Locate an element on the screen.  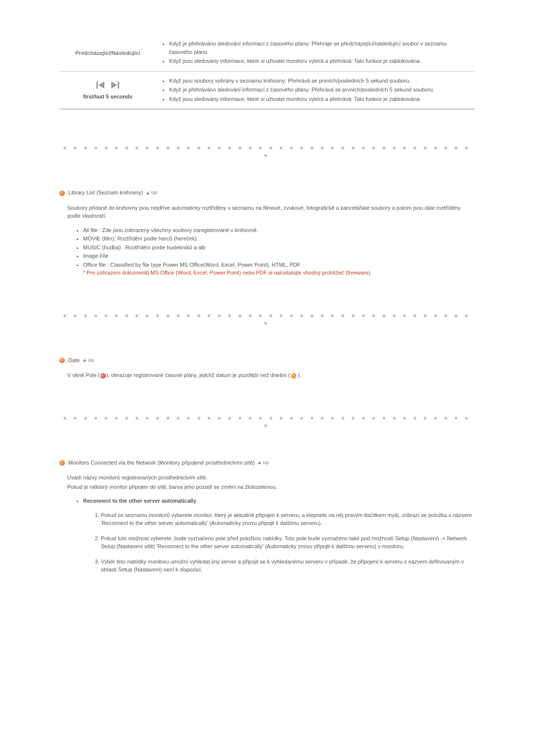
row-firstlast-desc: Když jsou soubory vybrány v seznamu knih… is located at coordinates (315, 91).